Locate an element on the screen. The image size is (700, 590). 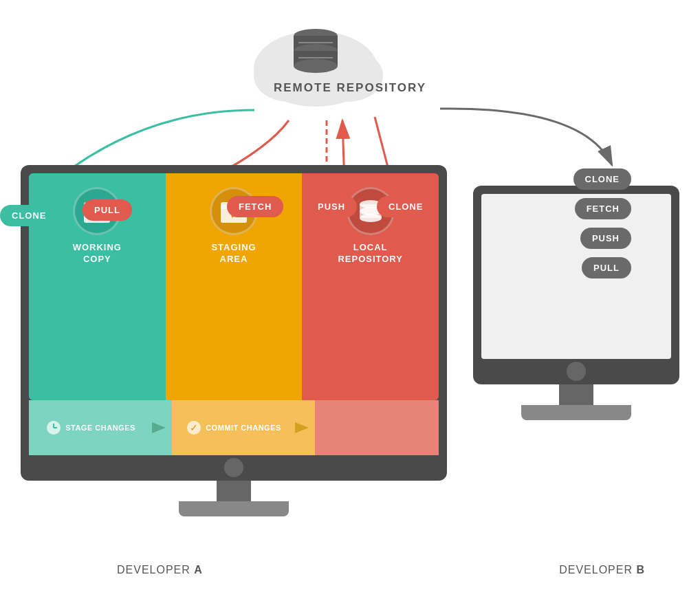
developer-b-label: DEVELOPER B is located at coordinates (602, 570).